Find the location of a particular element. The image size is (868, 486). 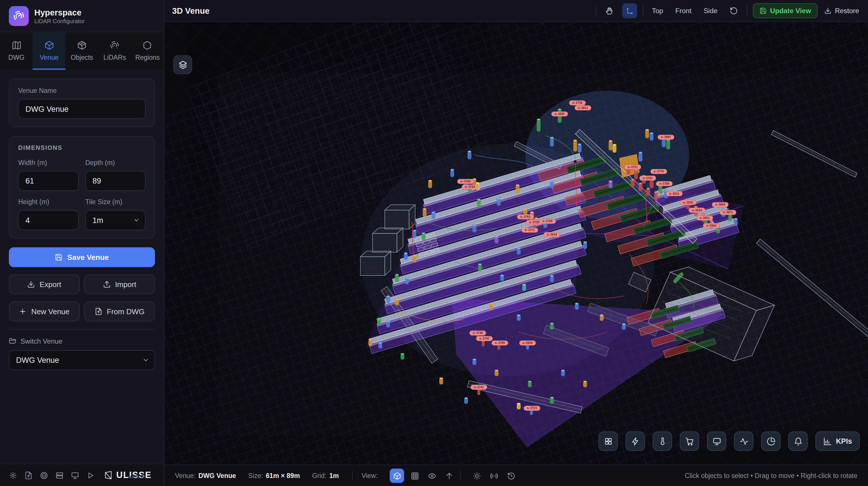

bar-chart-icon is located at coordinates (828, 441).